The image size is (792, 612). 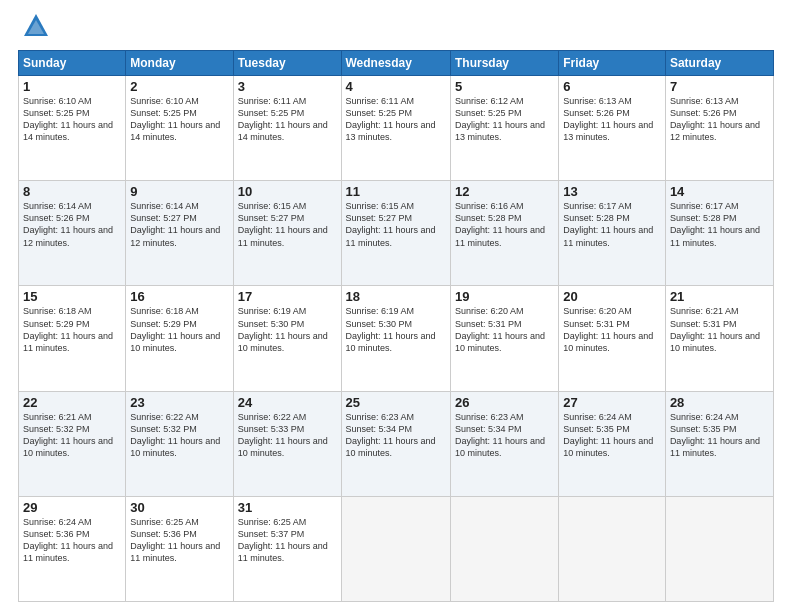 I want to click on day-info: Sunrise: 6:21 AMSunset: 5:32 PMDaylight:…, so click(x=72, y=436).